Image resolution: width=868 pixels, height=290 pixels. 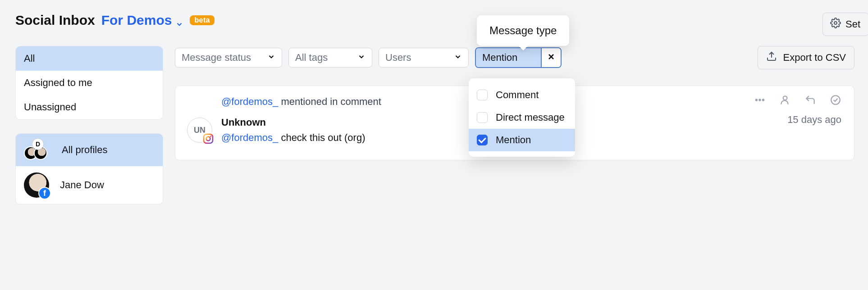 I want to click on clear-filter-button, so click(x=551, y=58).